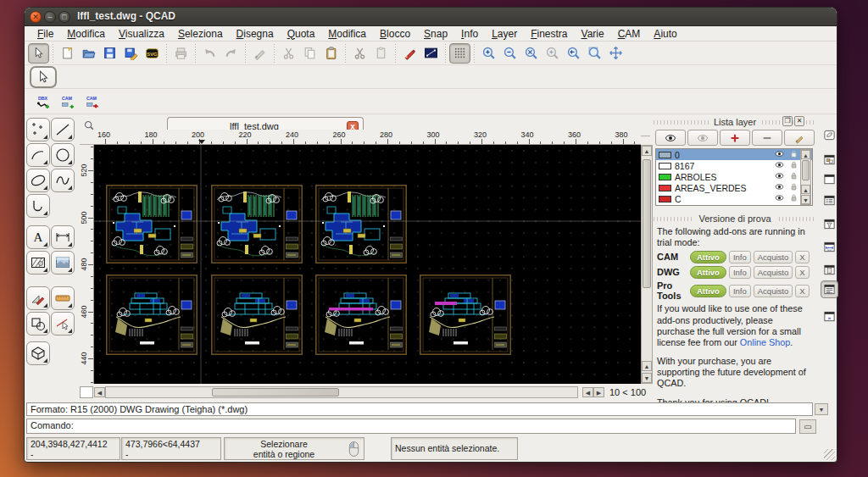 This screenshot has height=477, width=868. Describe the element at coordinates (259, 53) in the screenshot. I see `edit-pen-button` at that location.